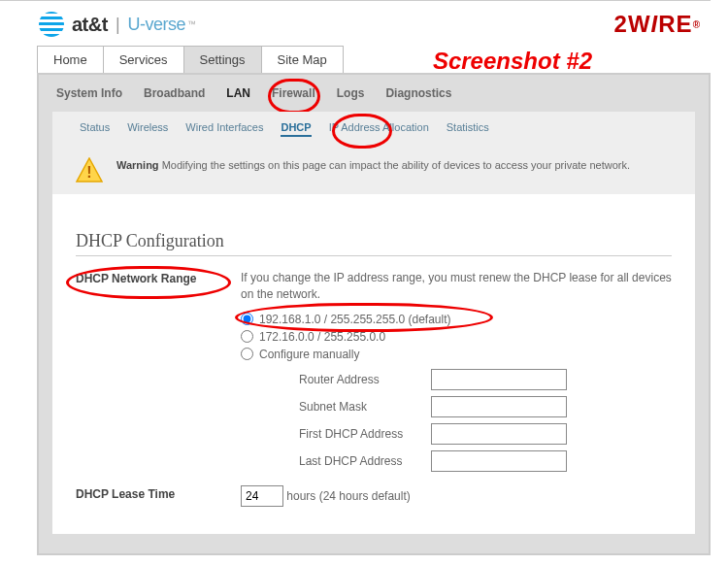 The width and height of the screenshot is (728, 565). Describe the element at coordinates (379, 129) in the screenshot. I see `subsub-ip-allocation: IP Address Allocation` at that location.